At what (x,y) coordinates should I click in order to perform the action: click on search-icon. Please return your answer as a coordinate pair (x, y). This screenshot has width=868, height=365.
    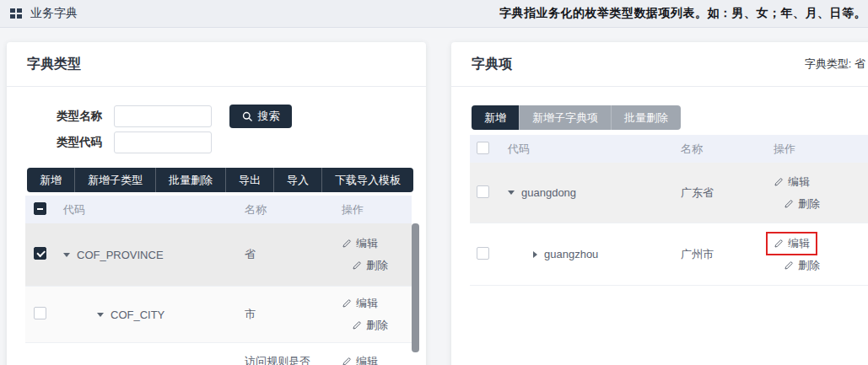
    Looking at the image, I should click on (248, 116).